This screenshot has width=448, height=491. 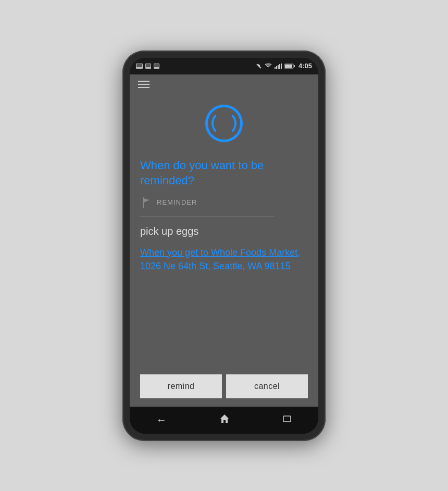 I want to click on app-header, so click(x=224, y=84).